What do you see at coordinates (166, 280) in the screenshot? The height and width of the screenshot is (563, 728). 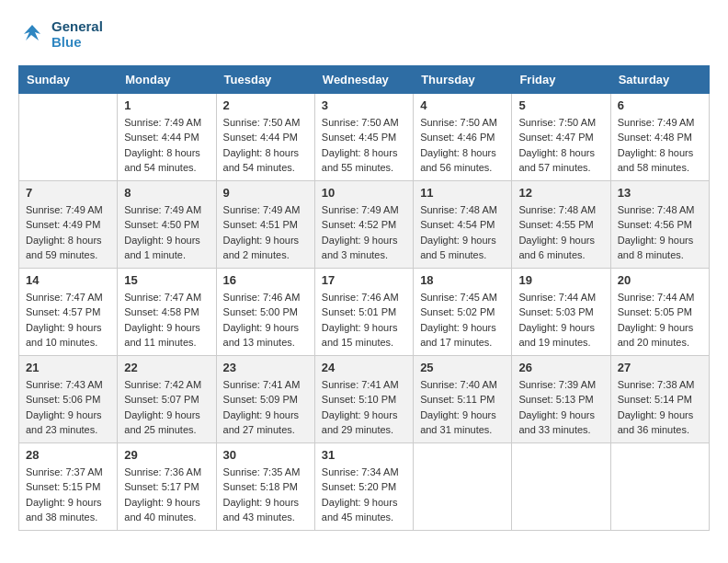 I see `day-number: 15` at bounding box center [166, 280].